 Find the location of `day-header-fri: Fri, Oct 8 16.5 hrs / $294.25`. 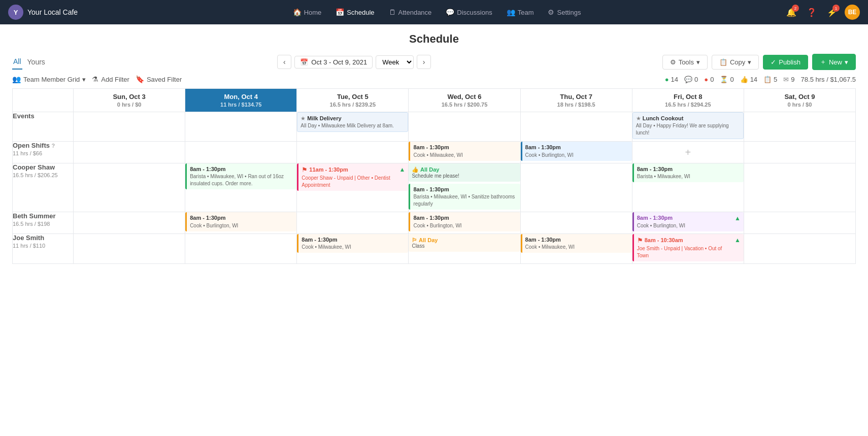

day-header-fri: Fri, Oct 8 16.5 hrs / $294.25 is located at coordinates (688, 100).